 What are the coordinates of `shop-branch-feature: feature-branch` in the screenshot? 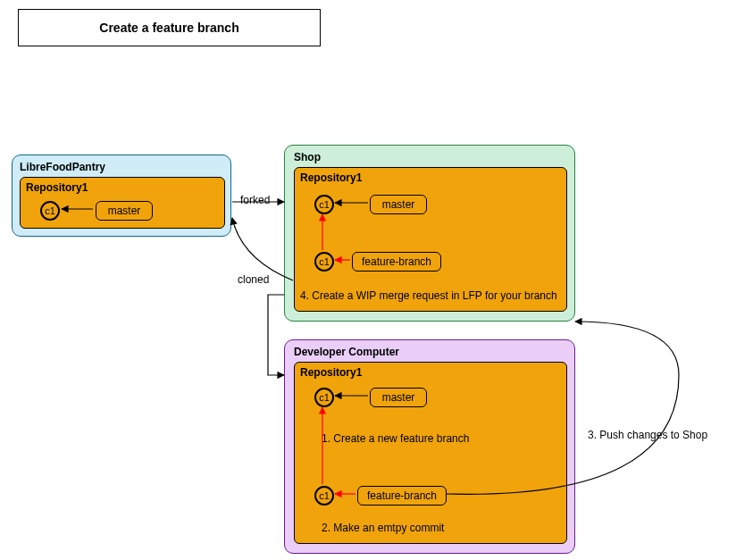 It's located at (397, 262).